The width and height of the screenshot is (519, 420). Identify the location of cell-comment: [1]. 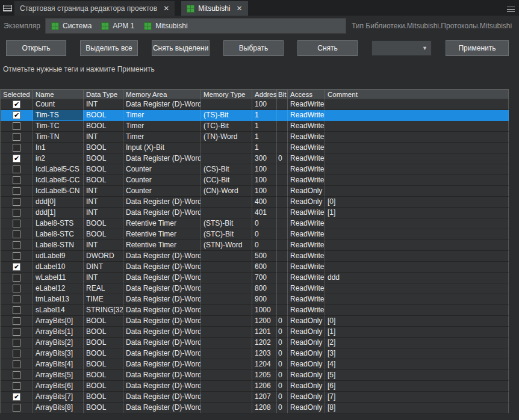
(417, 213).